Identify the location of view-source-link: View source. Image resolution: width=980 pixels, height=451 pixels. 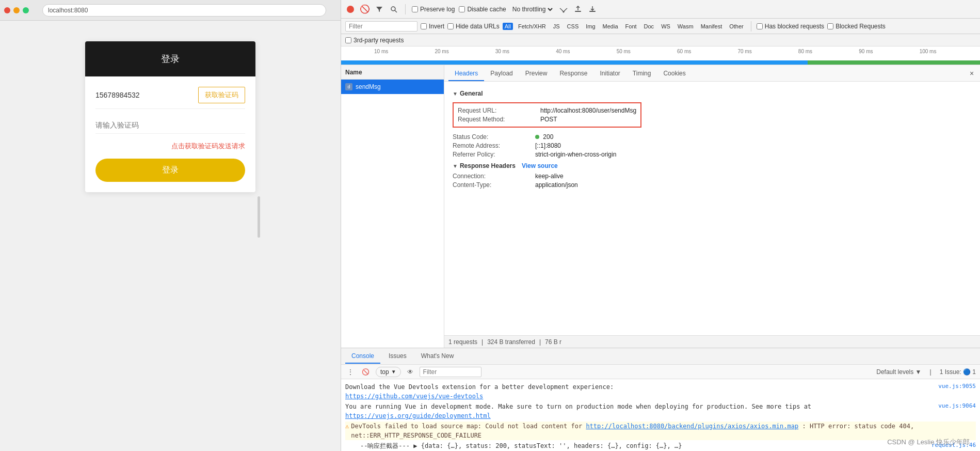
(540, 166).